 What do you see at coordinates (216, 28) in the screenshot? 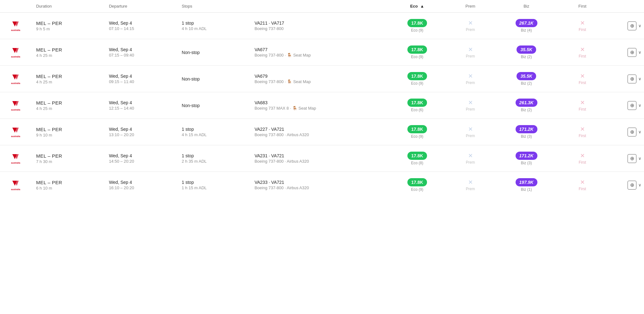
I see `stops-detail: 4 h 10 m ADL` at bounding box center [216, 28].